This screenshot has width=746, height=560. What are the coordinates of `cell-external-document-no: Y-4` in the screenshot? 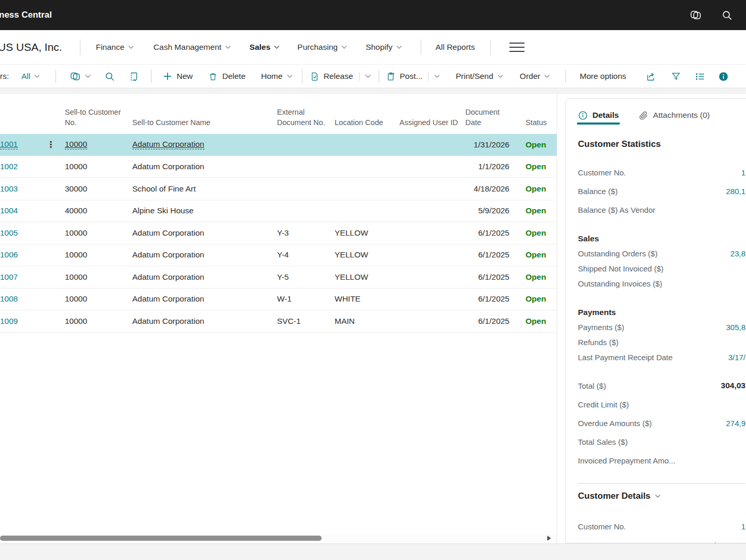 It's located at (305, 255).